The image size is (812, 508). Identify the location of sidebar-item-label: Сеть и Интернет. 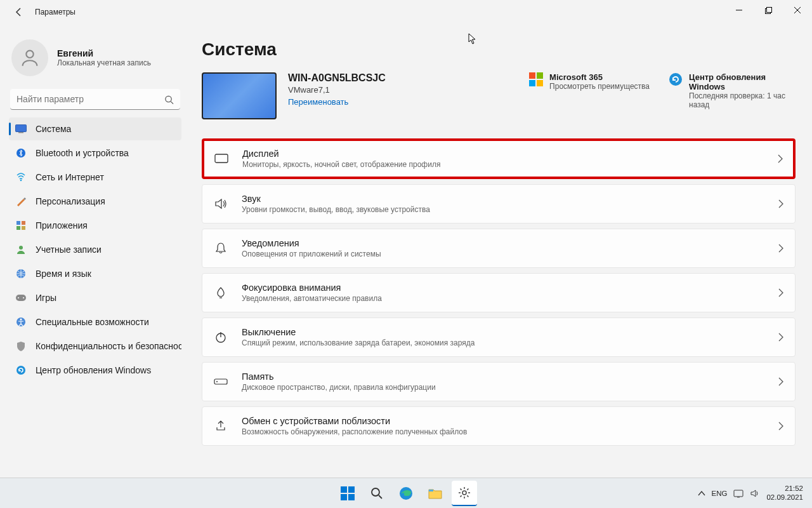
(70, 177).